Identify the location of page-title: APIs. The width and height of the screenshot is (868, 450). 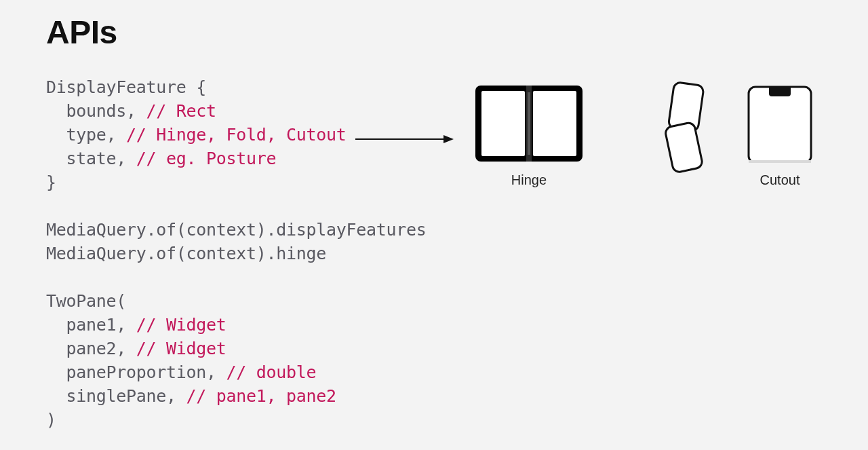
(434, 33).